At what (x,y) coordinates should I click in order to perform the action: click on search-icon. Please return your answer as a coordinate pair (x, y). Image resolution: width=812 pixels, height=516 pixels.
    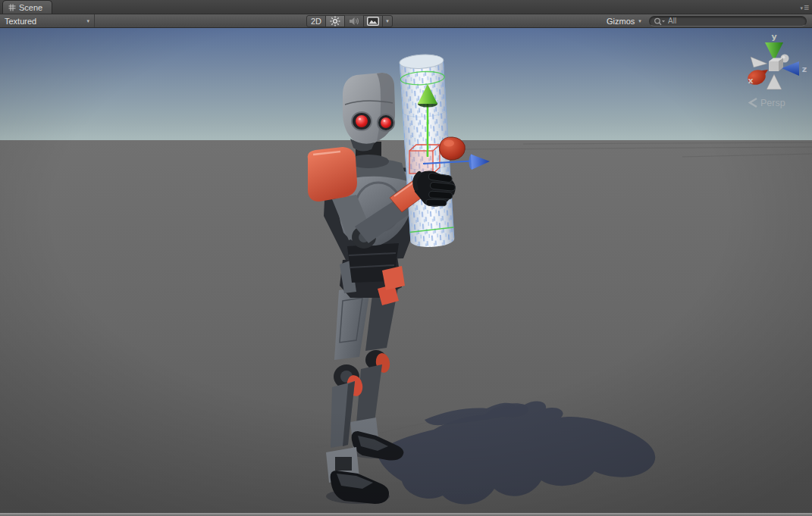
    Looking at the image, I should click on (660, 21).